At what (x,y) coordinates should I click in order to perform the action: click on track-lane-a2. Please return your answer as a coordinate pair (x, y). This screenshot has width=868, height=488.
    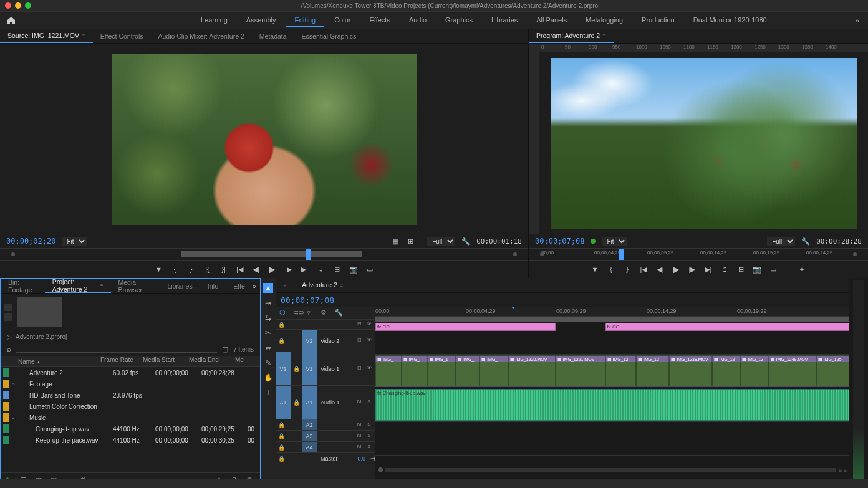
    Looking at the image, I should click on (612, 427).